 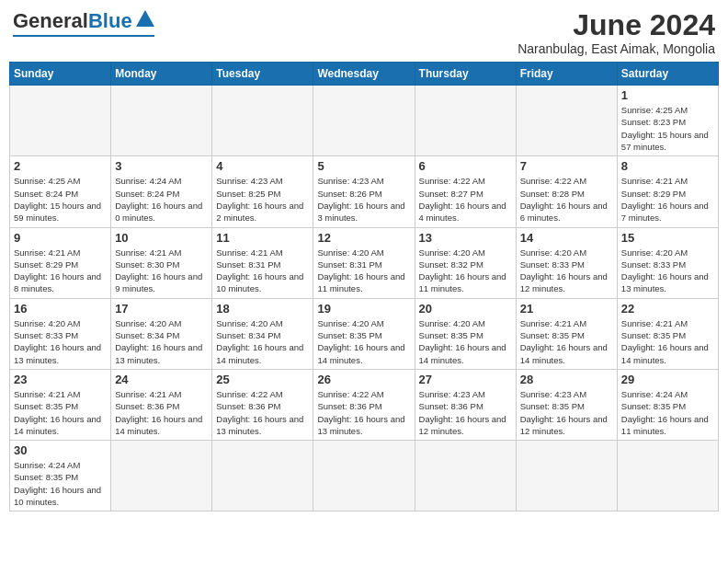 I want to click on day-number: 12, so click(x=364, y=237).